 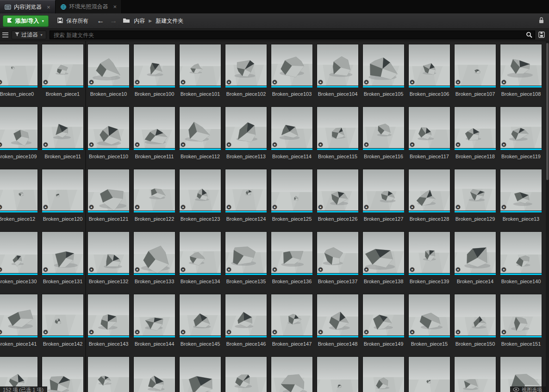 I want to click on asset-tile: ★Broken_piece107, so click(x=475, y=76).